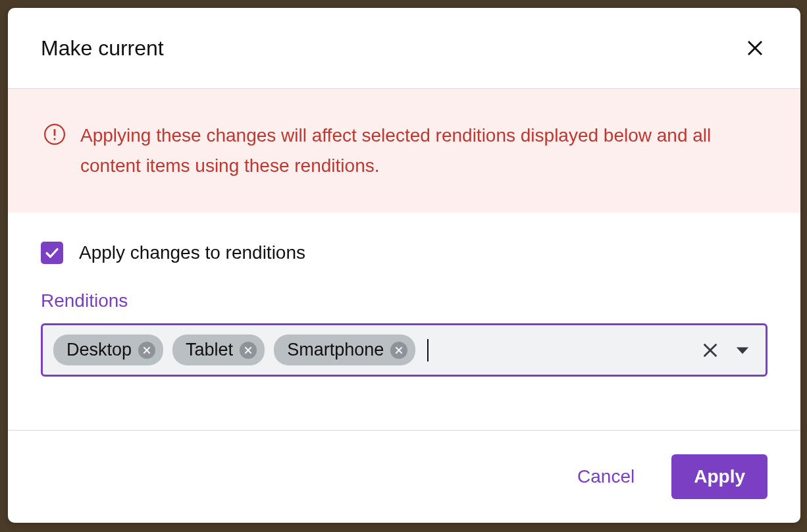  What do you see at coordinates (710, 350) in the screenshot?
I see `clear-all-button` at bounding box center [710, 350].